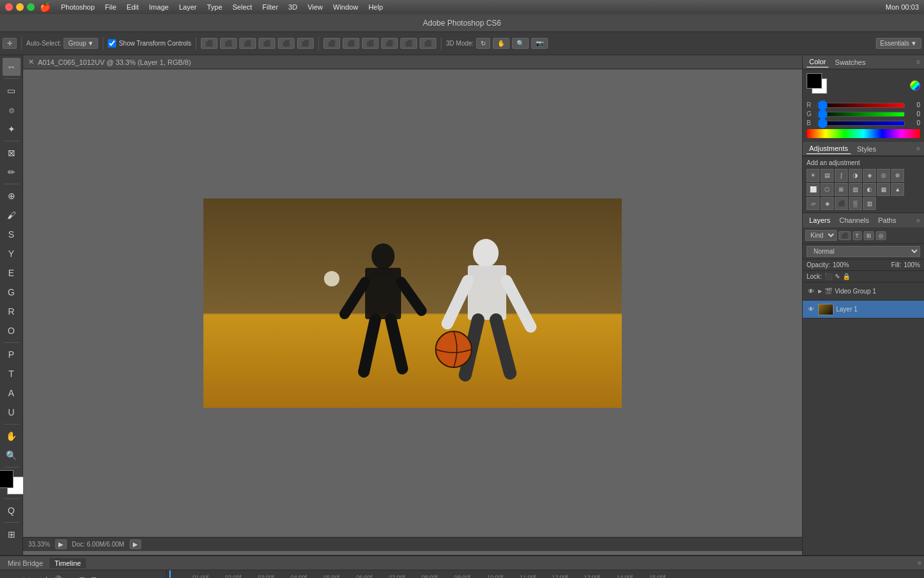  I want to click on dist-left: ⬛, so click(389, 44).